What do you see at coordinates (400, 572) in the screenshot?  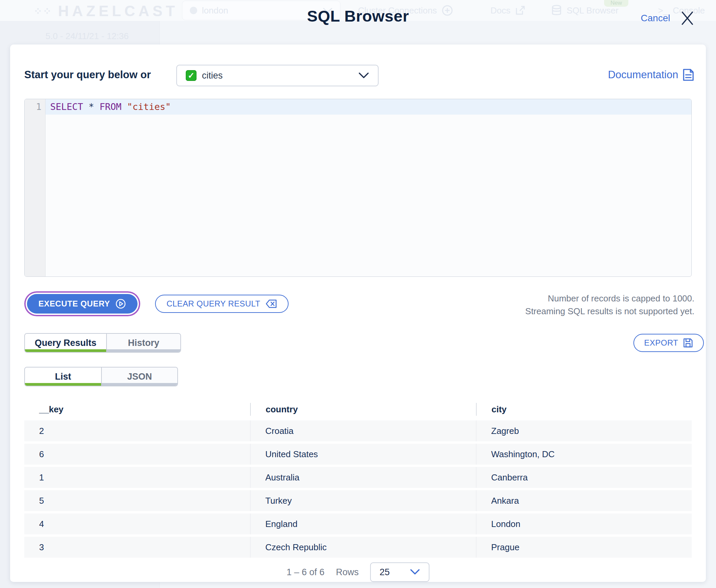 I see `rows-per-page-select: 25` at bounding box center [400, 572].